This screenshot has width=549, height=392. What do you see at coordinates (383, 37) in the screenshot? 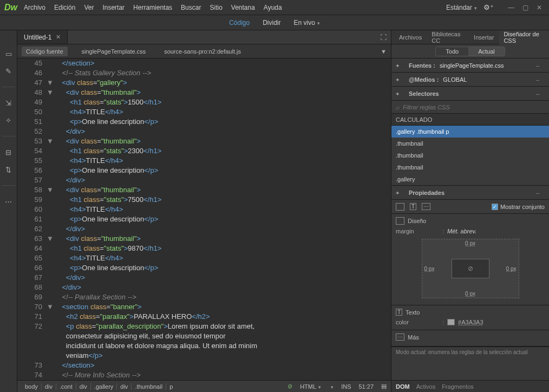
I see `expand-panel-icon: ⛶` at bounding box center [383, 37].